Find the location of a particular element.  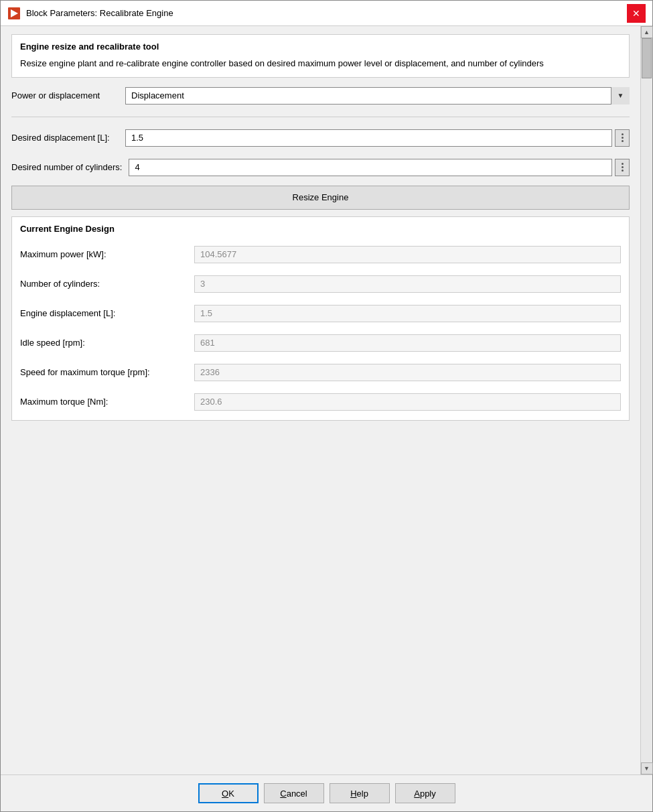

cancel-button: Cancel is located at coordinates (294, 793).